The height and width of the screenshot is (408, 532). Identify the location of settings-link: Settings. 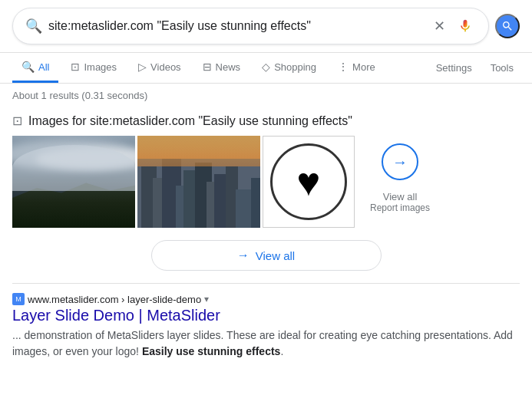
(454, 67).